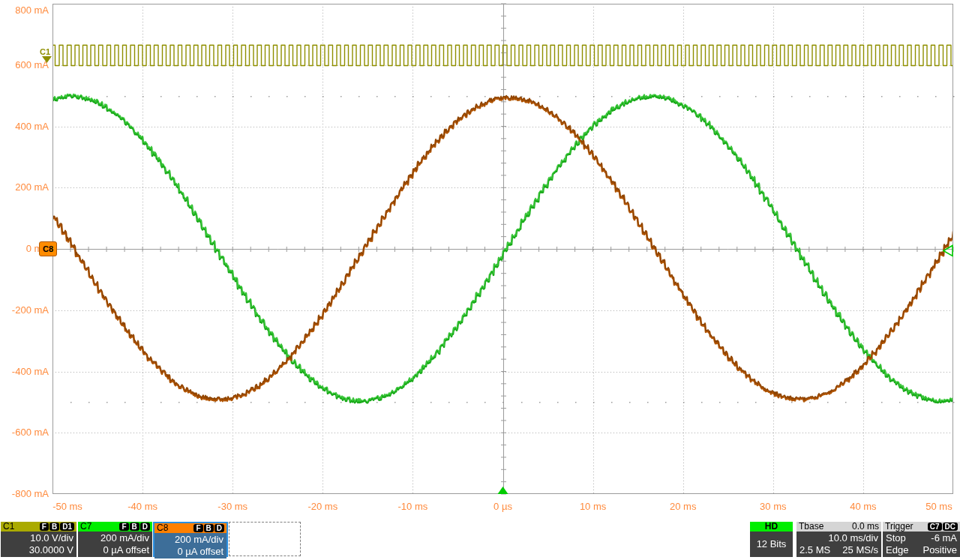 The width and height of the screenshot is (960, 560). What do you see at coordinates (116, 540) in the screenshot?
I see `channel-descriptor-c7: C7 FBD 200 mA/div 0 µA offset` at bounding box center [116, 540].